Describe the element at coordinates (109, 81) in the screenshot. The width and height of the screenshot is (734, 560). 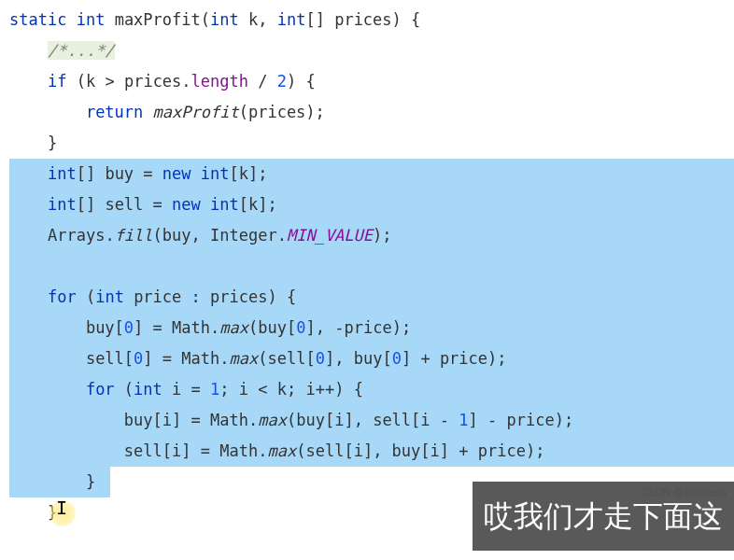
I see `op: >` at that location.